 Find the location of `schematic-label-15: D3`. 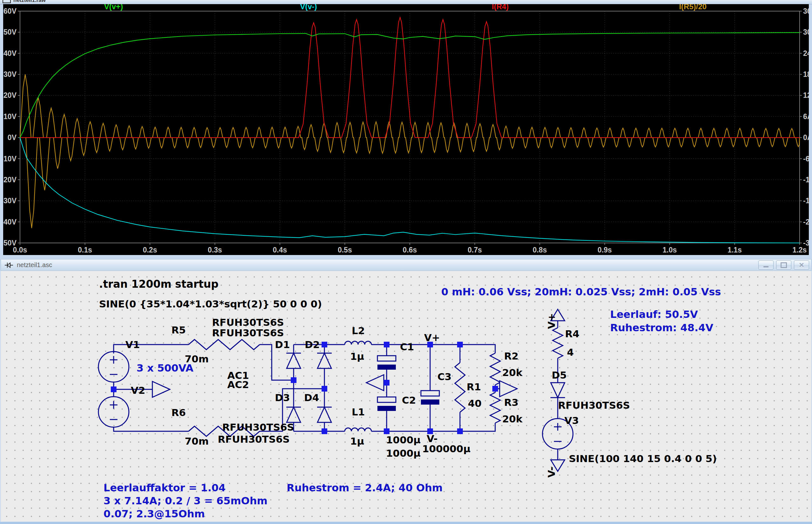

schematic-label-15: D3 is located at coordinates (282, 397).